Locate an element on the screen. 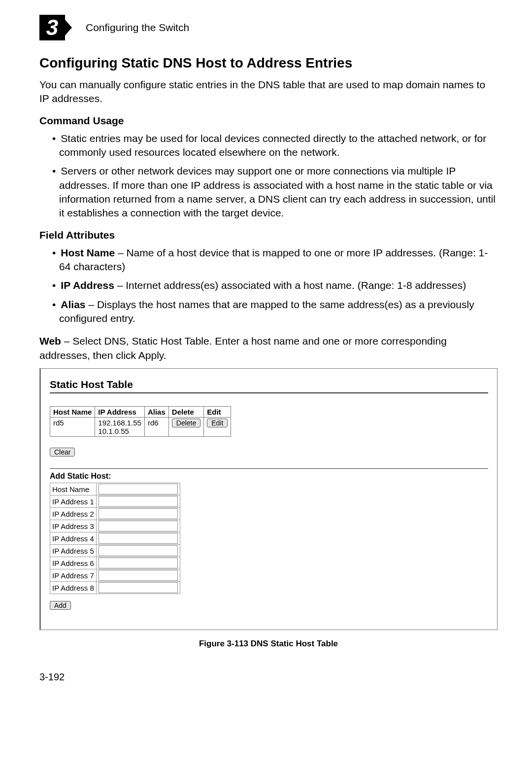 The height and width of the screenshot is (774, 532). add-host-table: Host Name IP Address 1 IP Address 2 IP A… is located at coordinates (115, 538).